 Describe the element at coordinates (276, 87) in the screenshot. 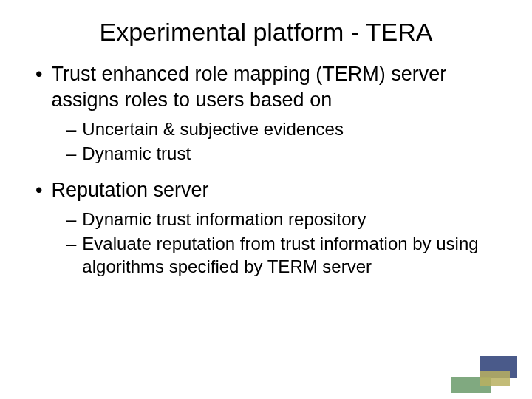

I see `bullet-text: Trust enhanced role mapping (TERM) serve…` at that location.